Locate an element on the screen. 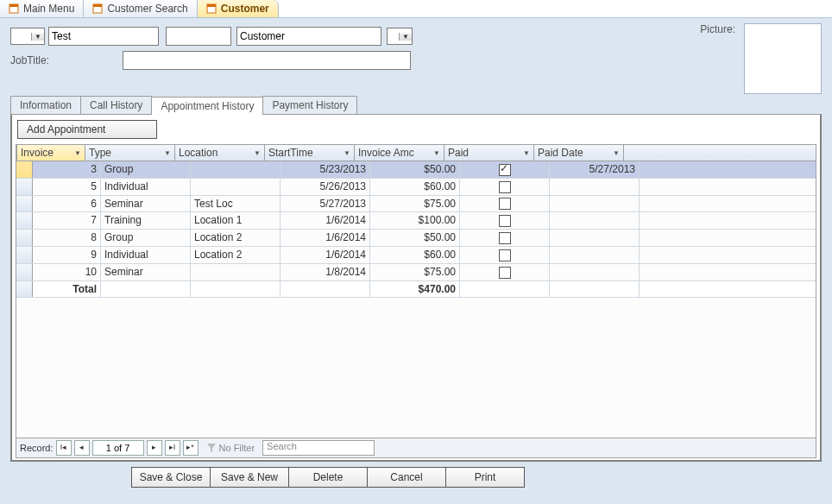  cell-amount: $100.00 is located at coordinates (415, 221).